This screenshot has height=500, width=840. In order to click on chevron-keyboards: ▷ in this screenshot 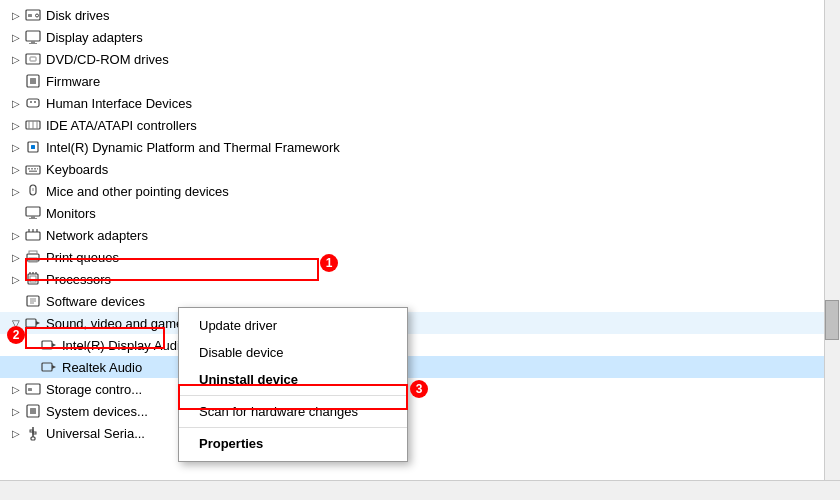, I will do `click(16, 169)`.